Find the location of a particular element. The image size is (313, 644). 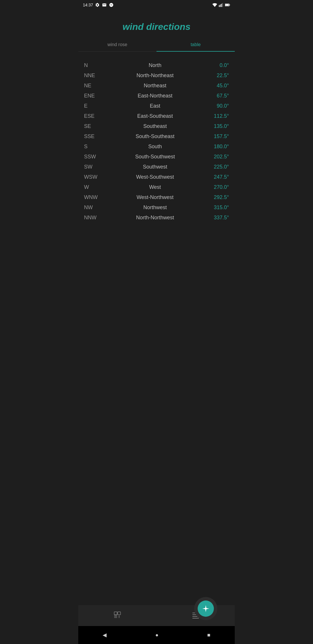

direction-abbr: N is located at coordinates (96, 66).